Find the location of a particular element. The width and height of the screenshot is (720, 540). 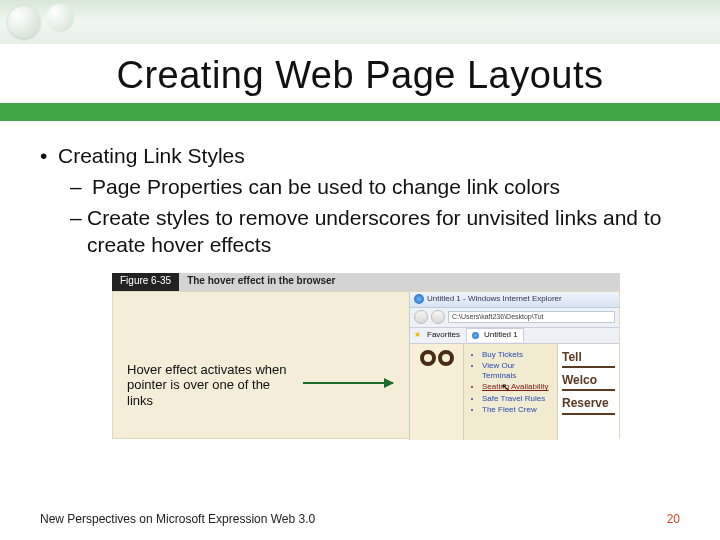

browser-window: Untitled 1 - Windows Internet Explorer C… is located at coordinates (514, 366).